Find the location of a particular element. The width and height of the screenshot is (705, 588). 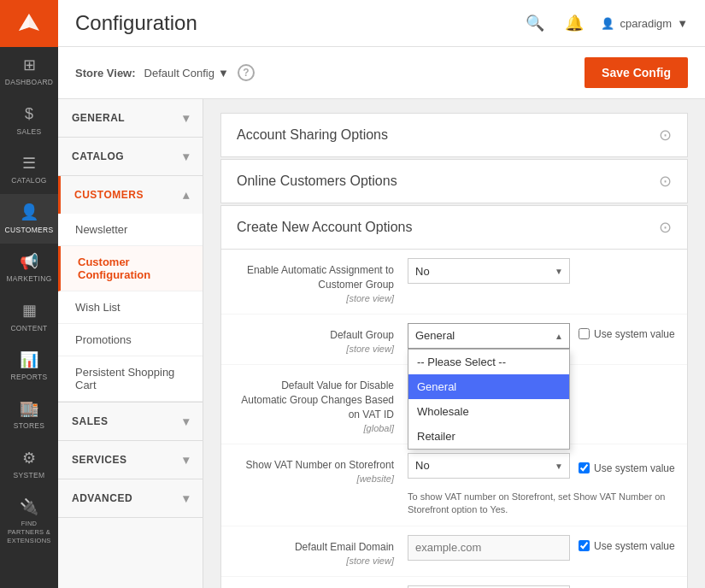

default-group-select-wrapper: -- Please Select -- General Wholesale Re… is located at coordinates (489, 336).